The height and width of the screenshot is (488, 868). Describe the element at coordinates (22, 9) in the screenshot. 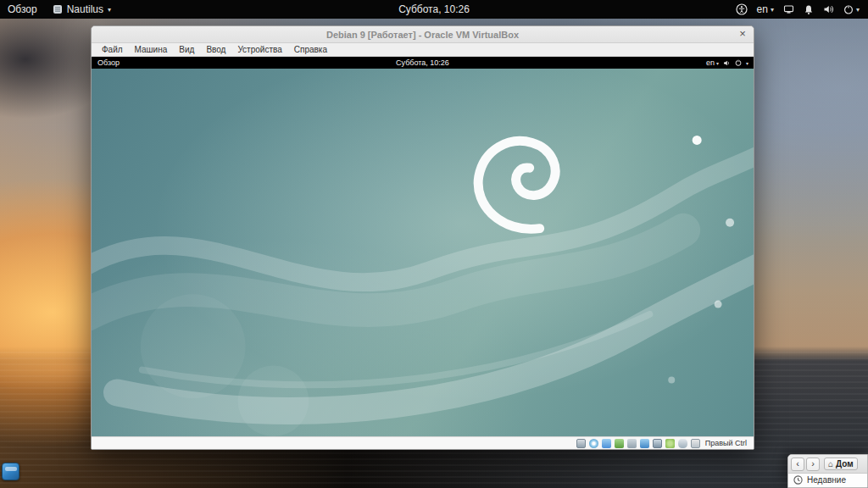

I see `activities-button: Обзор` at that location.